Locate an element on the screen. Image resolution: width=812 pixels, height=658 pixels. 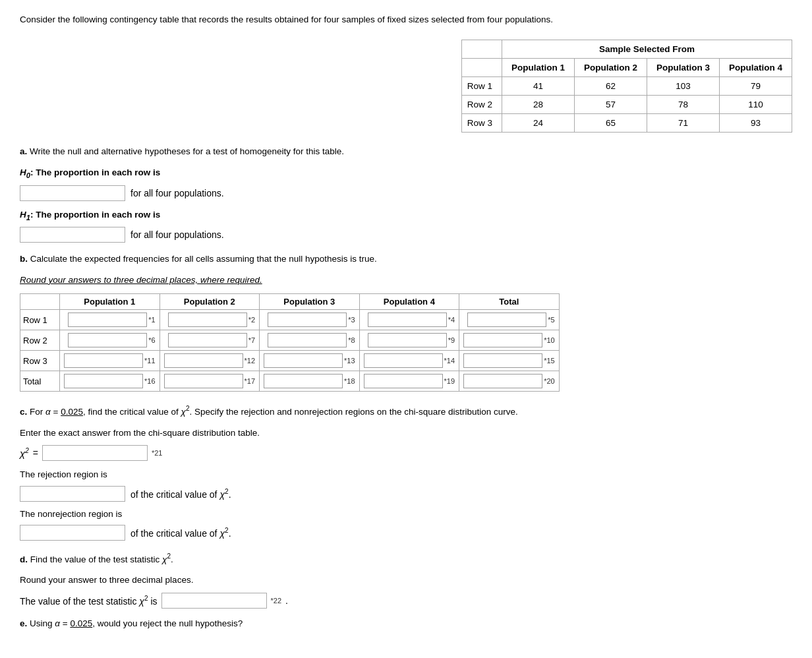
freq-row-total: Total *16 *17 *18 *19 *20 is located at coordinates (290, 381).